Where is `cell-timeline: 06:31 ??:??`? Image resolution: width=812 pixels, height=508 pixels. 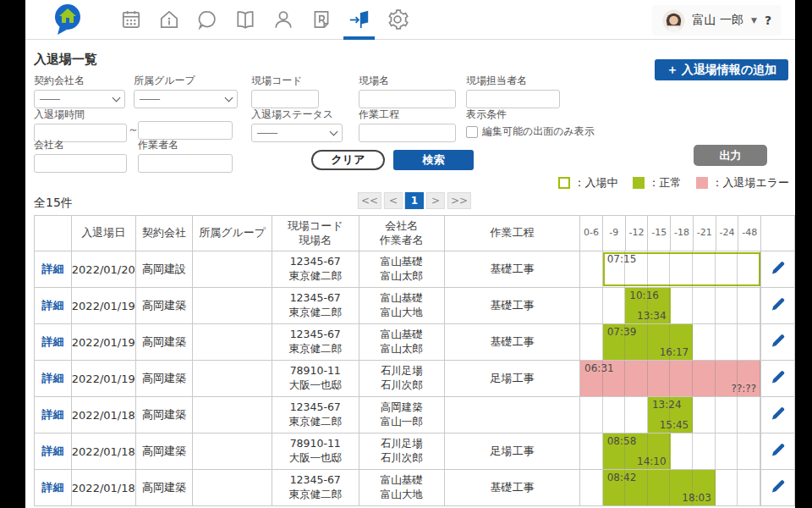 cell-timeline: 06:31 ??:?? is located at coordinates (671, 379).